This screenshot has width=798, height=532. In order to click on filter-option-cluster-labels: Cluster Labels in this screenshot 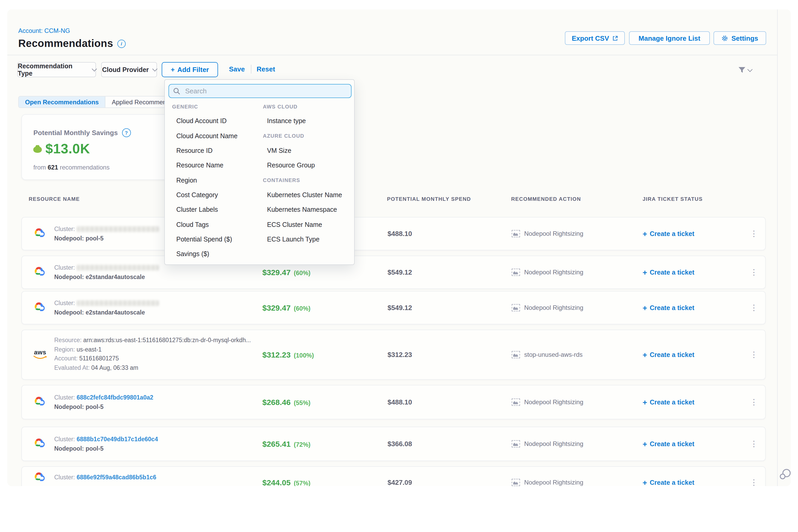, I will do `click(216, 210)`.